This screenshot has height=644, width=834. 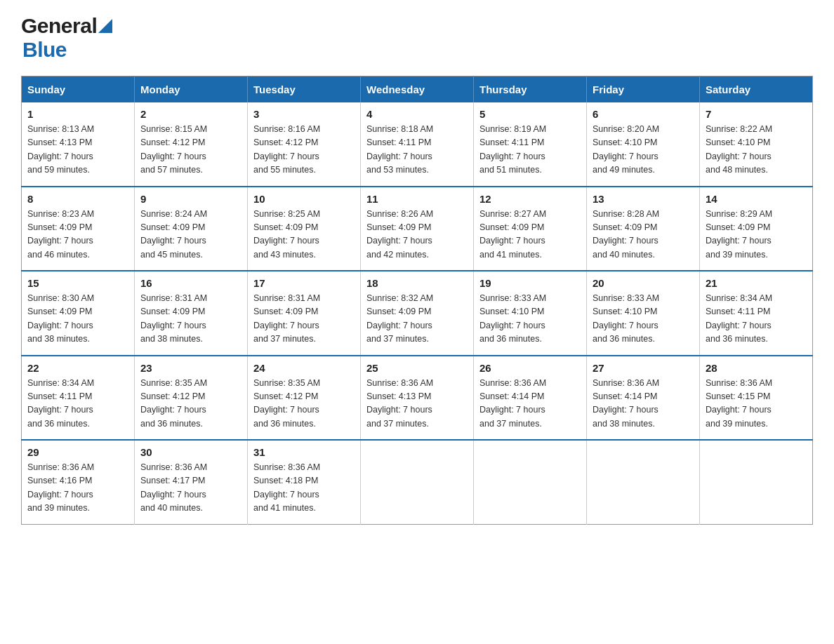 What do you see at coordinates (191, 488) in the screenshot?
I see `day-info: Sunrise: 8:36 AM Sunset: 4:17 PM Dayligh…` at bounding box center [191, 488].